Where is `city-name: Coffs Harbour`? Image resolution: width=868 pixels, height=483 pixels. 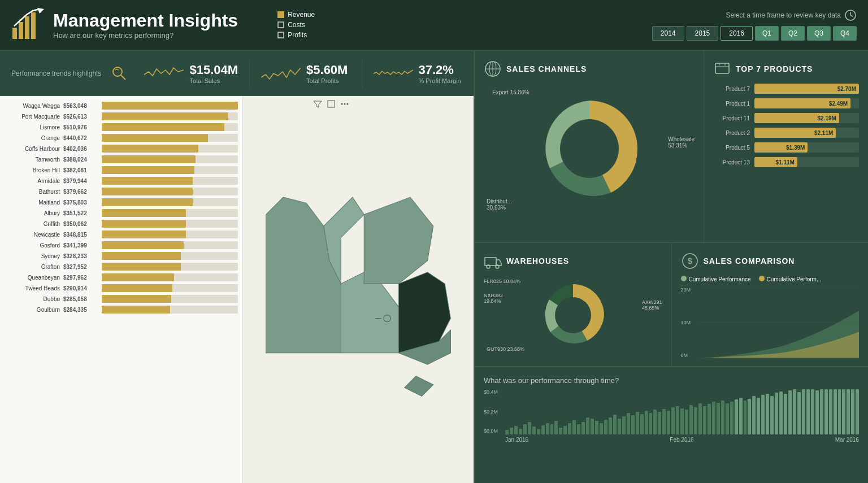
city-name: Coffs Harbour is located at coordinates (34, 149).